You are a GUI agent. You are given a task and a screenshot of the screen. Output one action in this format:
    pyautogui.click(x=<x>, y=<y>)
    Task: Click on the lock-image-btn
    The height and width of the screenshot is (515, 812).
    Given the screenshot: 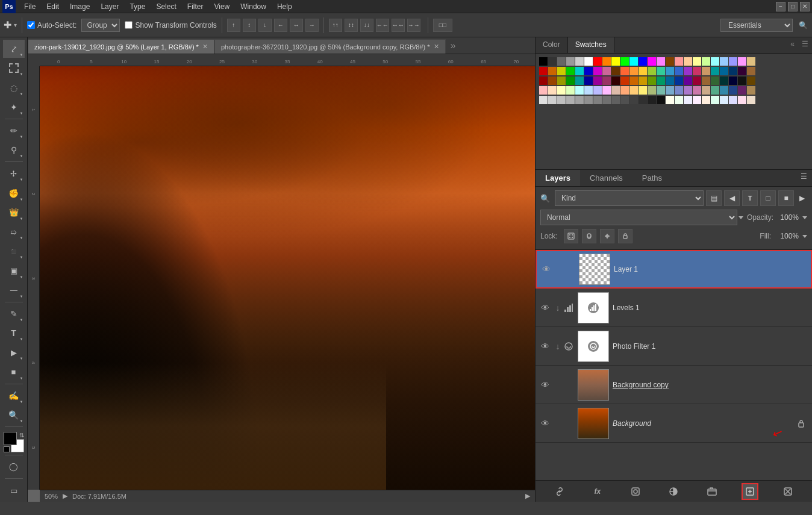 What is the action you would take?
    pyautogui.click(x=589, y=236)
    